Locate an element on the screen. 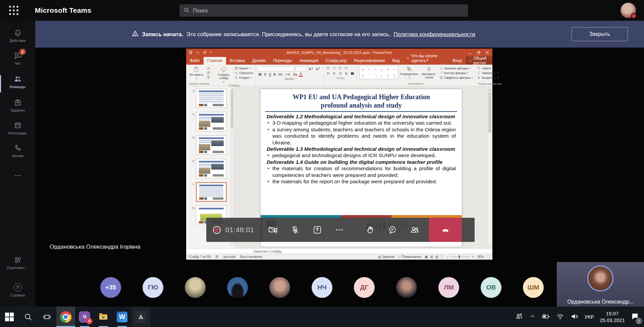  align-left-button is located at coordinates (328, 74).